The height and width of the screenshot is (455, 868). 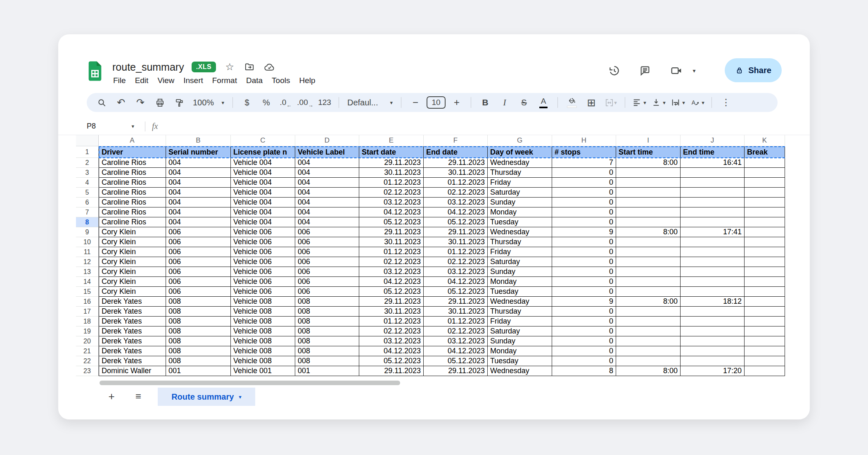 I want to click on camera-dropdown-icon: ▾, so click(x=694, y=71).